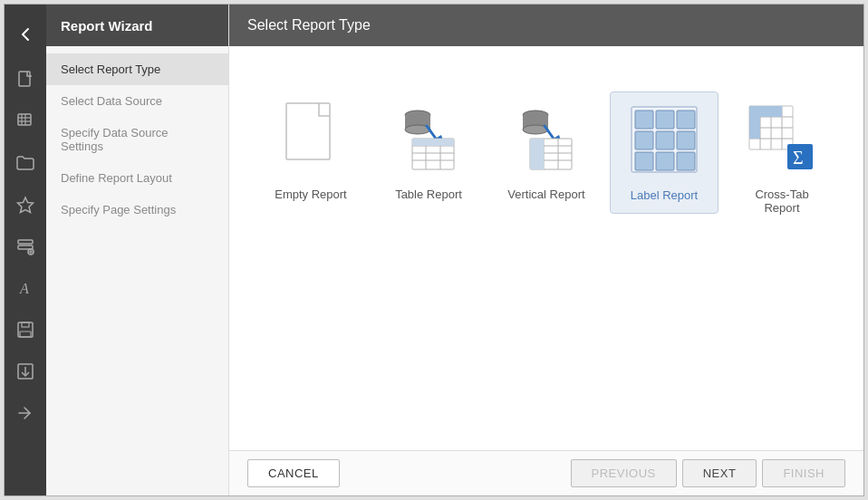 The height and width of the screenshot is (500, 868). Describe the element at coordinates (25, 250) in the screenshot. I see `icon-bar: A` at that location.